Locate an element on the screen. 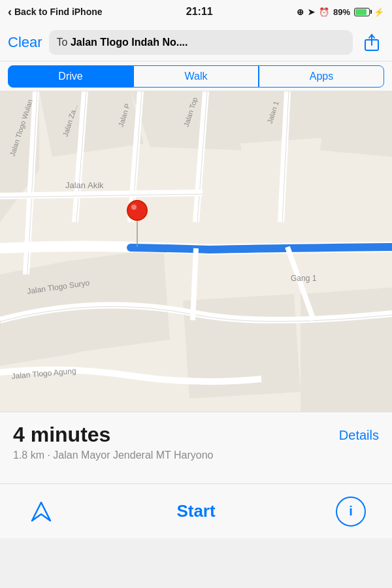  route-distance: 1.8 km is located at coordinates (29, 455).